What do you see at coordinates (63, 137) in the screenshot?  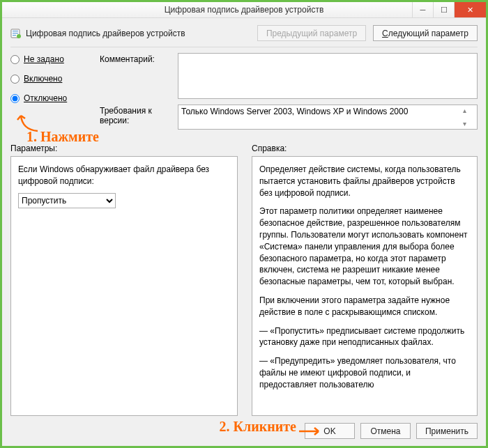 I see `annotation-step1: 1. Нажмите` at bounding box center [63, 137].